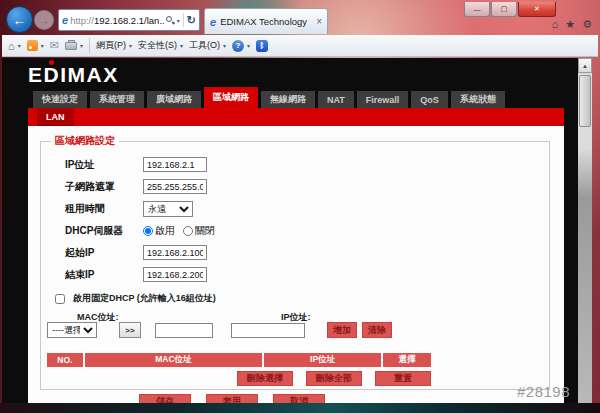 This screenshot has height=413, width=600. What do you see at coordinates (334, 378) in the screenshot?
I see `delete-all-button: 刪除全部` at bounding box center [334, 378].